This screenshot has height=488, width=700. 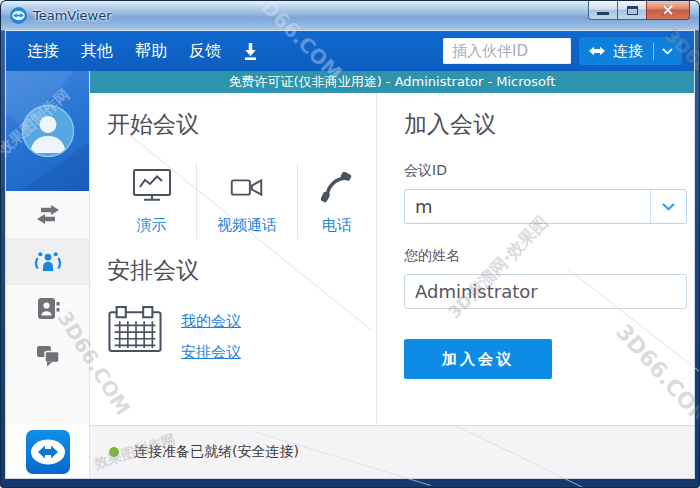 I want to click on close-icon, so click(x=668, y=10).